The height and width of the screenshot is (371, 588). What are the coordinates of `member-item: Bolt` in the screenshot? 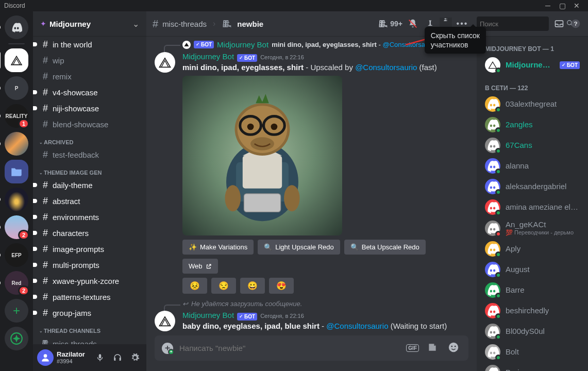 It's located at (532, 352).